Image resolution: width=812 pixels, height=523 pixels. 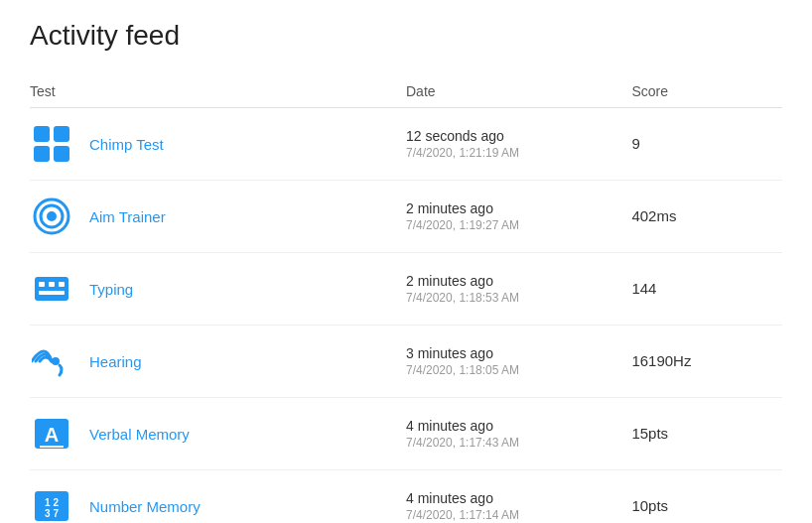 What do you see at coordinates (518, 515) in the screenshot?
I see `date-absolute-number-memory: 7/4/2020, 1:17:14 AM` at bounding box center [518, 515].